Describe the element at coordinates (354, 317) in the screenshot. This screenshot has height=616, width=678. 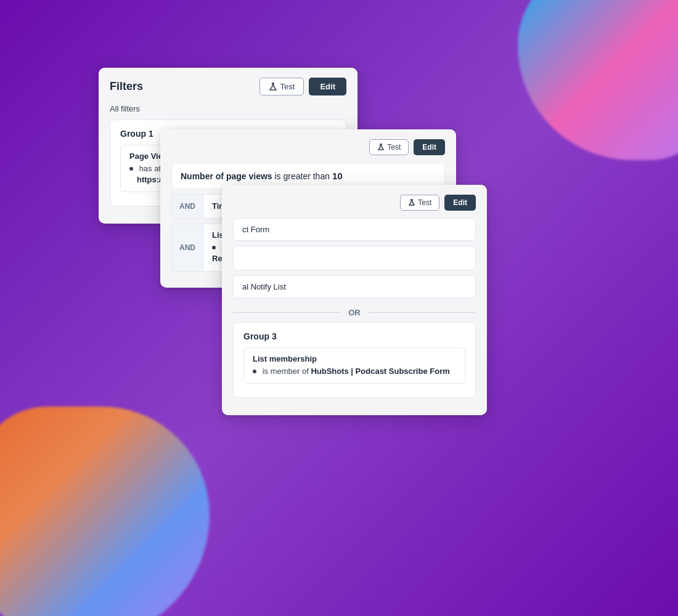
I see `card-3-body: ct Form al Notify List OR Group 3 List m…` at that location.